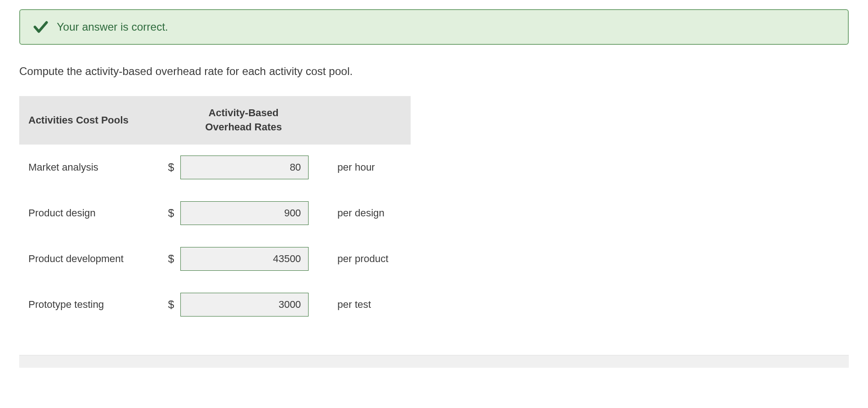  I want to click on footer-block, so click(434, 361).